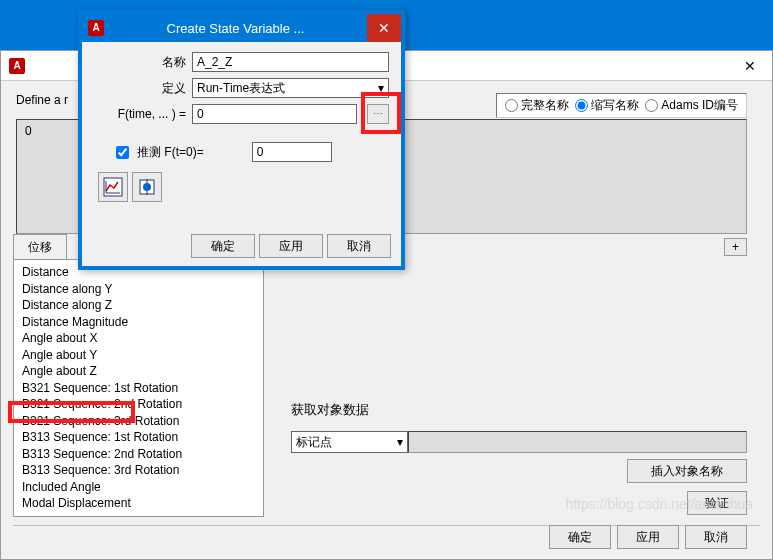  Describe the element at coordinates (292, 152) in the screenshot. I see `guess-input` at that location.